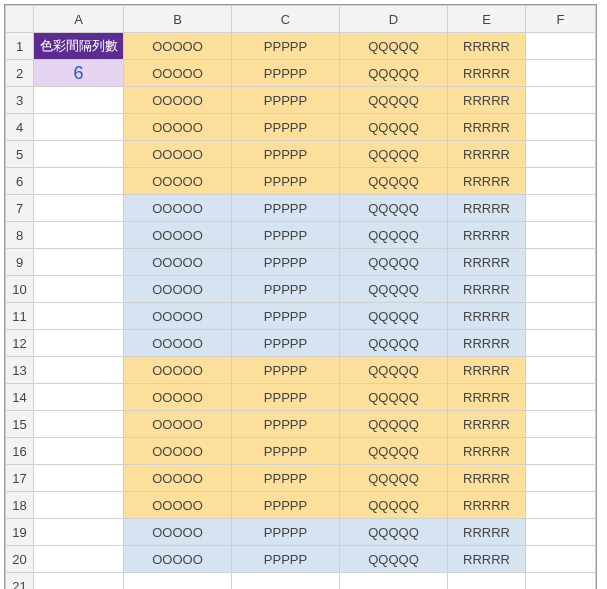 Image resolution: width=607 pixels, height=589 pixels. I want to click on cell-B18: OOOOO, so click(178, 506).